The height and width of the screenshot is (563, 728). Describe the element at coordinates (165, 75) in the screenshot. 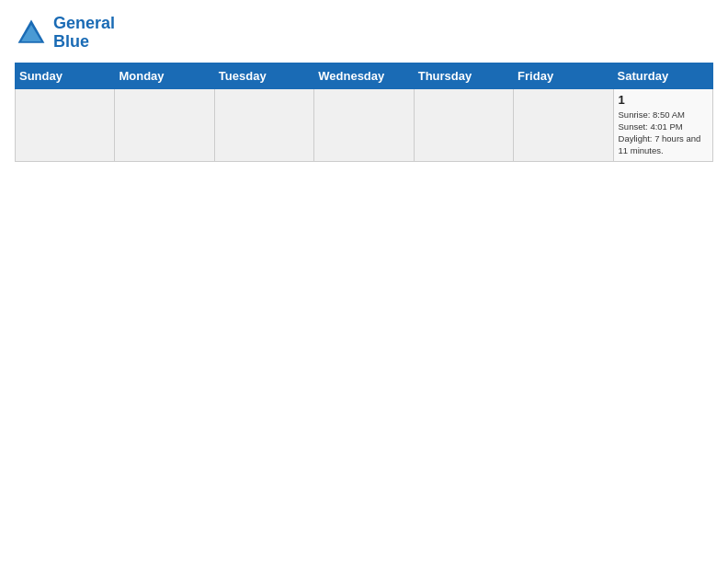

I see `weekday-header: Monday` at that location.